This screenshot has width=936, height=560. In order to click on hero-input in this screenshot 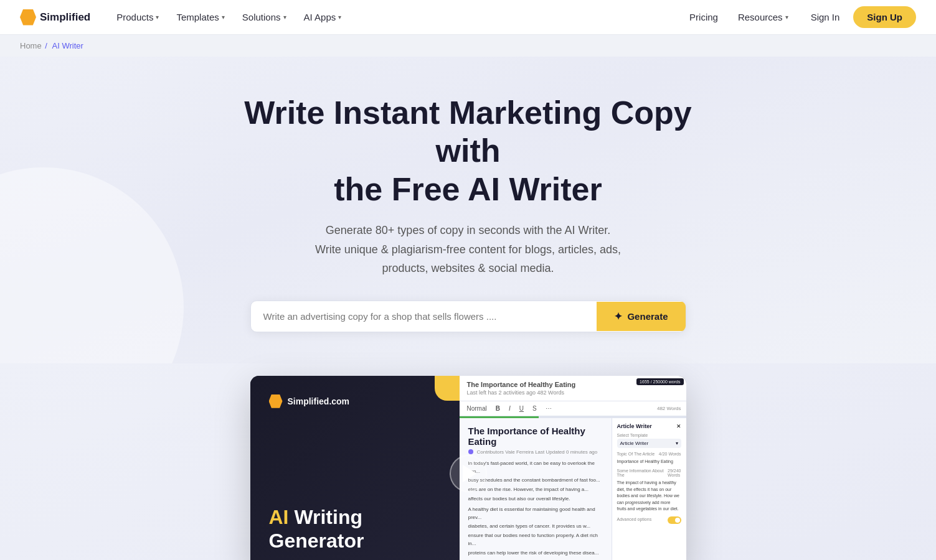, I will do `click(424, 316)`.